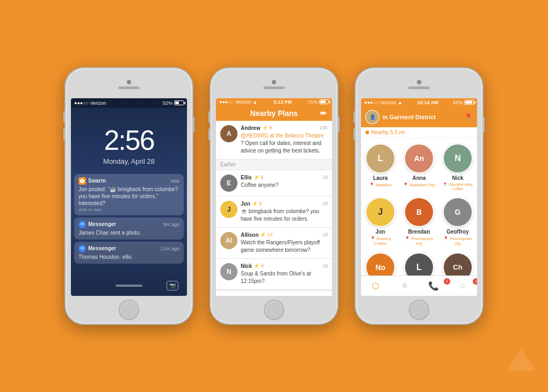 This screenshot has height=392, width=548. Describe the element at coordinates (284, 243) in the screenshot. I see `allison-content: Allison ⚡ 17 1d Watch the Rangers/Flyers…` at that location.